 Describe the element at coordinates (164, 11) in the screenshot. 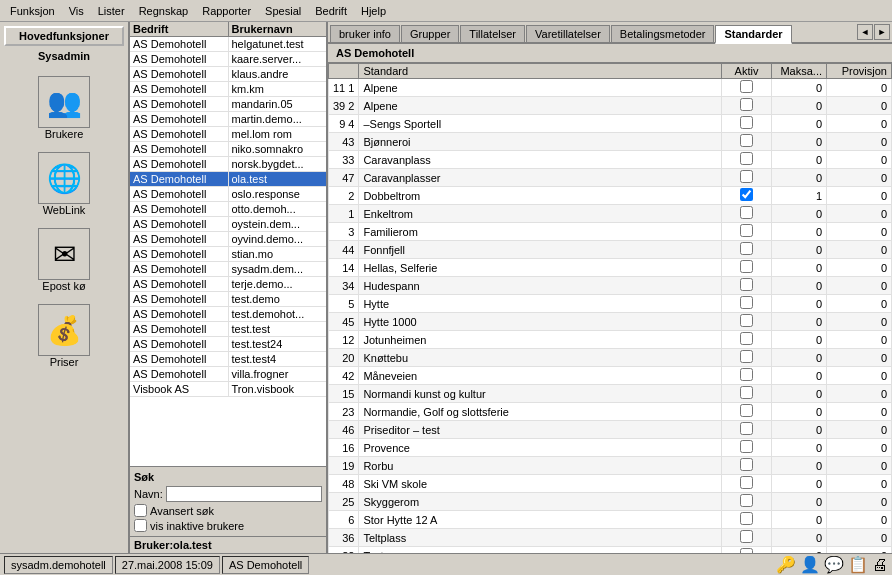

I see `menu-regnskap: Regnskap` at that location.